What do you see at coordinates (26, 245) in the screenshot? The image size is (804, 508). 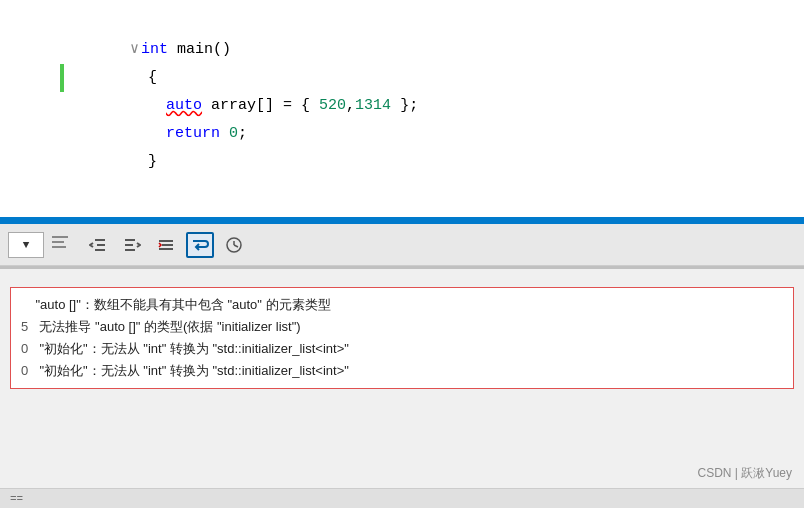 I see `dropdown-arrow: ▼` at bounding box center [26, 245].